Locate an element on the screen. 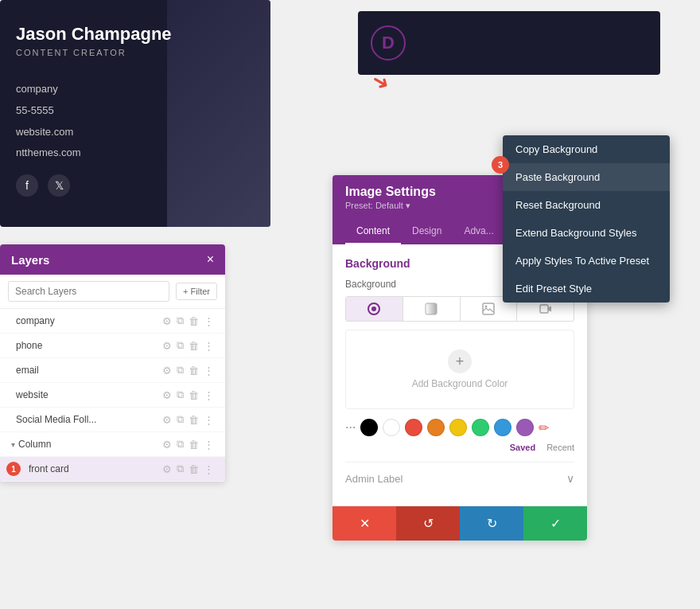  card-name: Jason Champagne is located at coordinates (94, 34).